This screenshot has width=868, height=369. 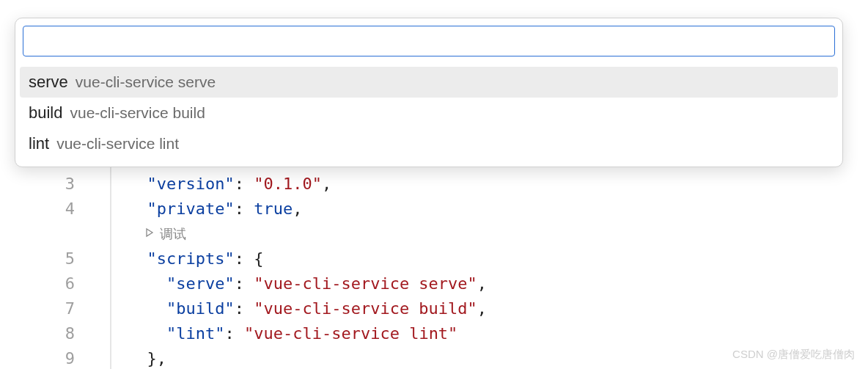 What do you see at coordinates (45, 113) in the screenshot?
I see `command-item-name: build` at bounding box center [45, 113].